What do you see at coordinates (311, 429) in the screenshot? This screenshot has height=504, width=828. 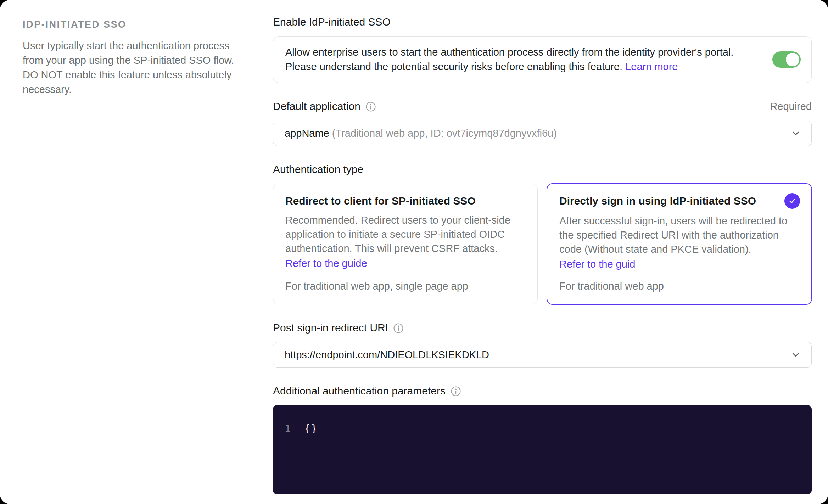 I see `code-content: {}` at bounding box center [311, 429].